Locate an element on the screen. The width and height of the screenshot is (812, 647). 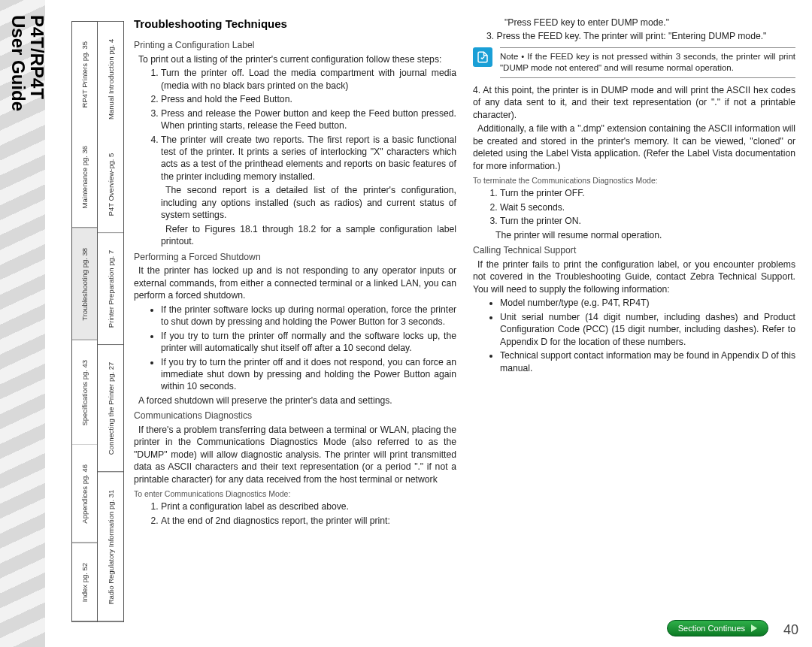
fs-bullet-3: If you try to turn the printer off and i… is located at coordinates (308, 374).